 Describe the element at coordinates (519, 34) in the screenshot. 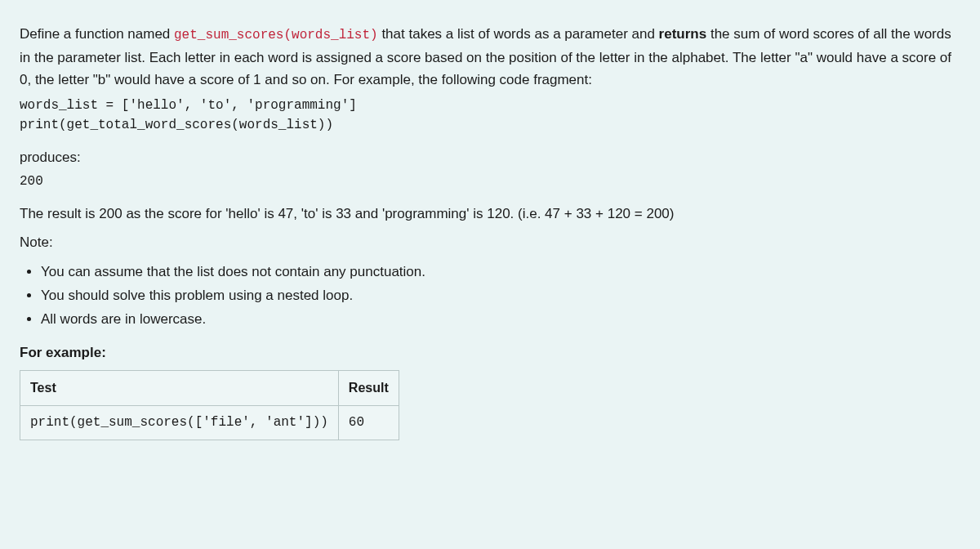

I see `intro-mid1: that takes a list of words as a paramete…` at that location.